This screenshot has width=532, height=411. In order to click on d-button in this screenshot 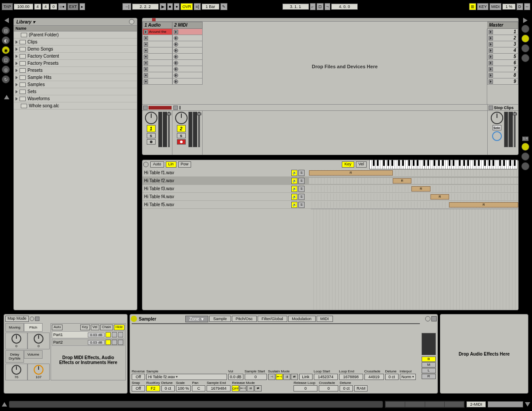, I will do `click(525, 157)`.